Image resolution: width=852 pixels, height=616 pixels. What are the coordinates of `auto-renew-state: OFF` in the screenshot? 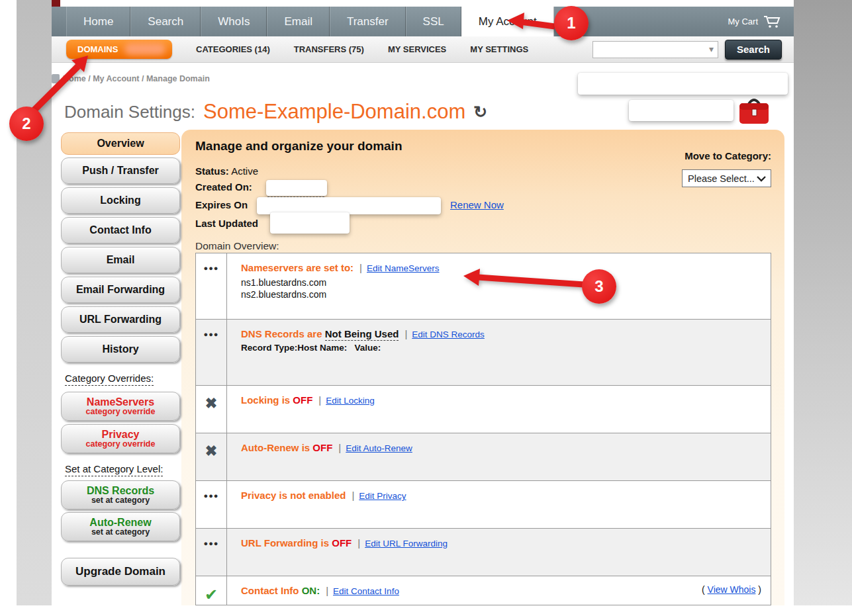 It's located at (322, 447).